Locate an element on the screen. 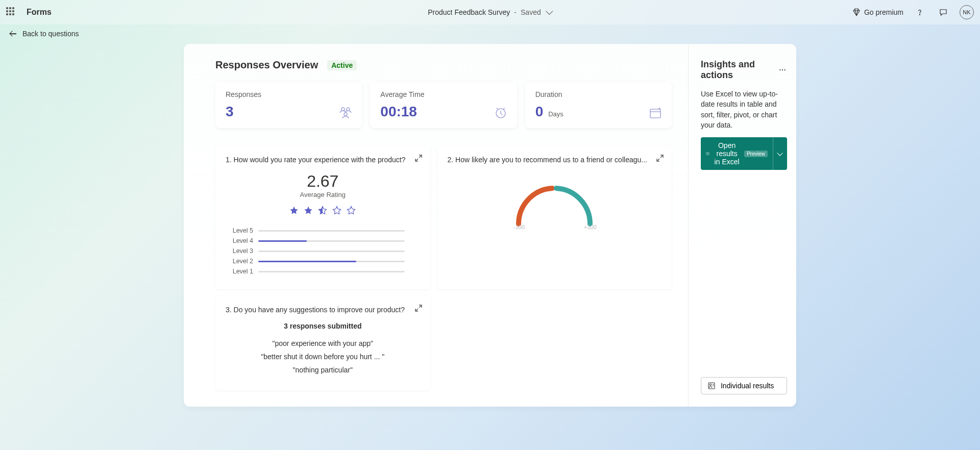 Image resolution: width=980 pixels, height=450 pixels. app-launcher-icon is located at coordinates (11, 12).